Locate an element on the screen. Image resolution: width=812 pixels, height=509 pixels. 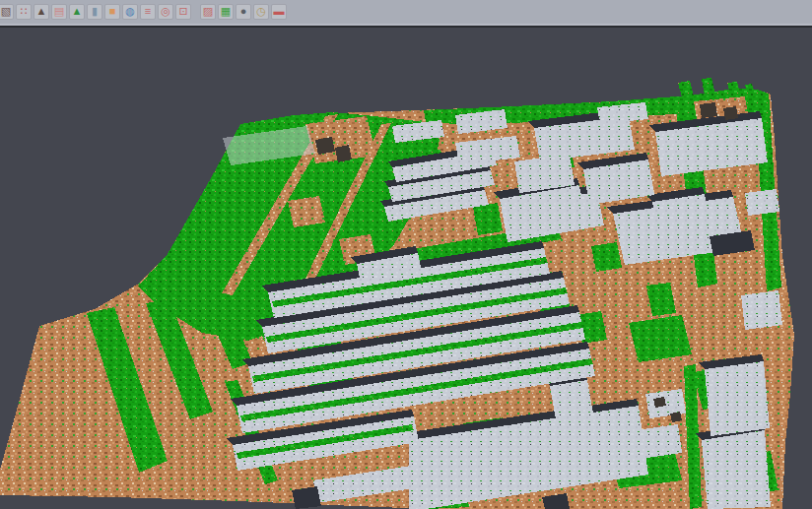
main-toolbar: ▧∷▲▤▲▮■◍≡◎⊡▨▦●◷▬ is located at coordinates (406, 12).